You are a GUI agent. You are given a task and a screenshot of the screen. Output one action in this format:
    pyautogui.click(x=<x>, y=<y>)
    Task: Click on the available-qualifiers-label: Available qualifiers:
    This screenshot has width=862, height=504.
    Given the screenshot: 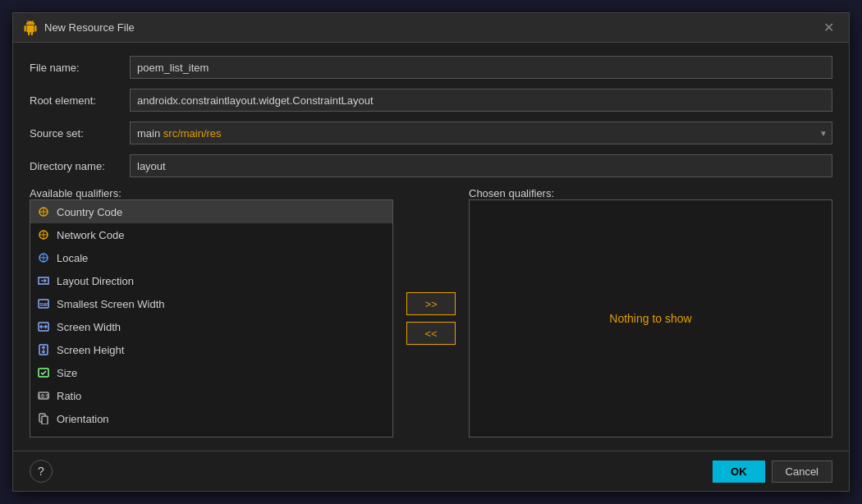 What is the action you would take?
    pyautogui.click(x=76, y=194)
    